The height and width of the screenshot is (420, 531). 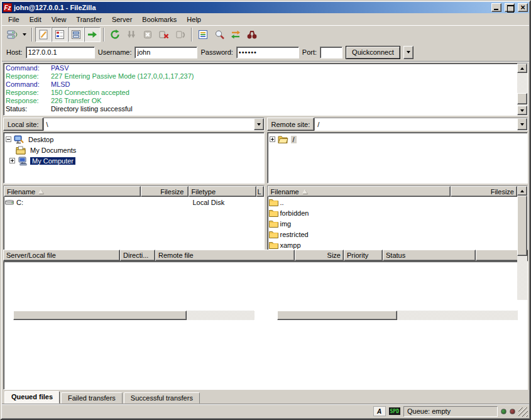 What do you see at coordinates (393, 224) in the screenshot?
I see `remote-file-row: img` at bounding box center [393, 224].